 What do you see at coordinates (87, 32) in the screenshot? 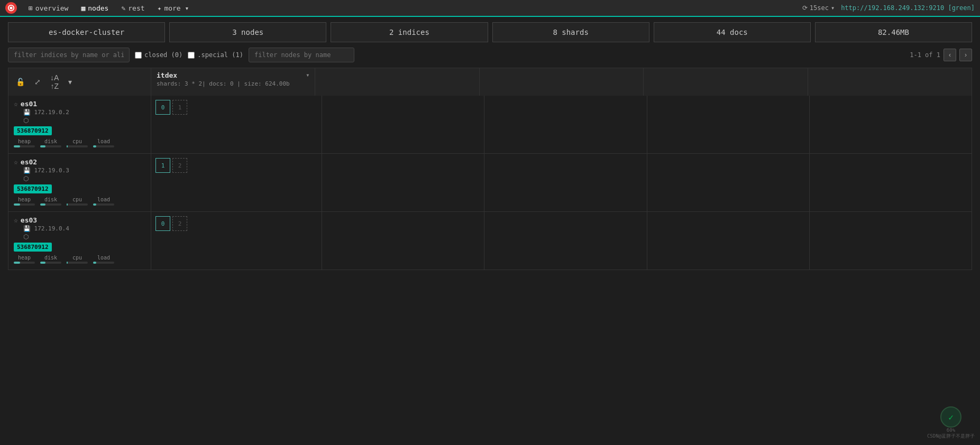
I see `cluster-name: es-docker-cluster` at bounding box center [87, 32].